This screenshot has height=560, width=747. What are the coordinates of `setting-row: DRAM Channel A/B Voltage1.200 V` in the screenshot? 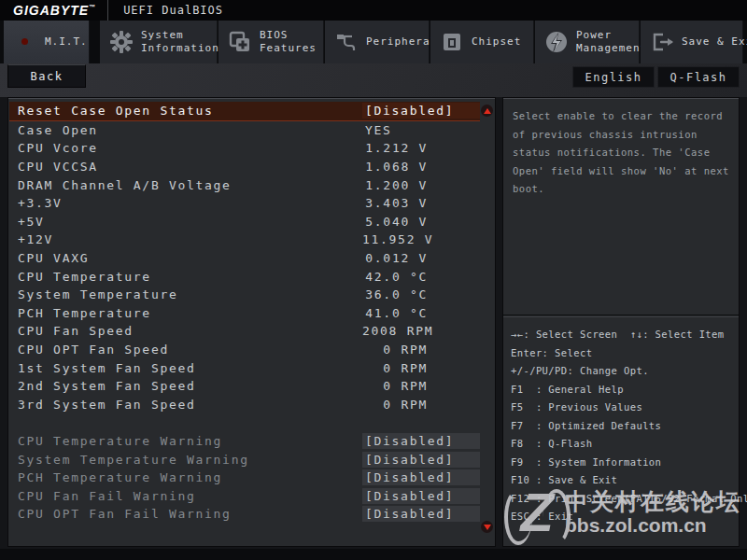 It's located at (245, 185).